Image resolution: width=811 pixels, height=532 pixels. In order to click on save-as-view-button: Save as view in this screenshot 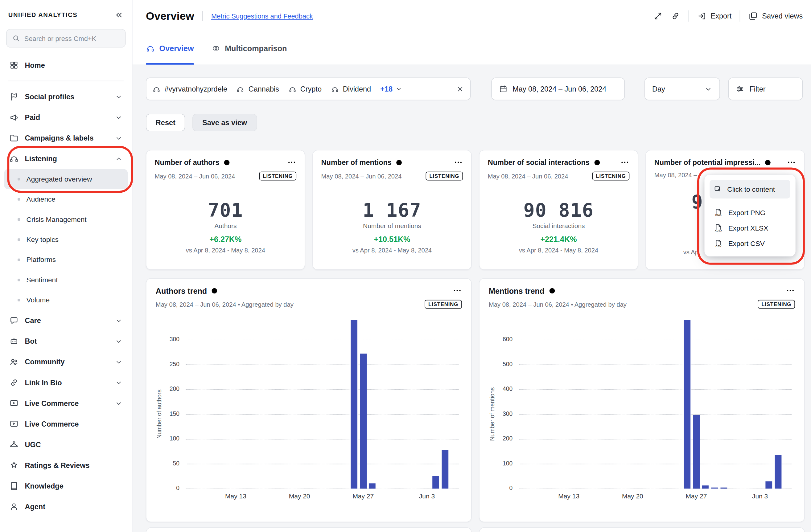, I will do `click(225, 123)`.